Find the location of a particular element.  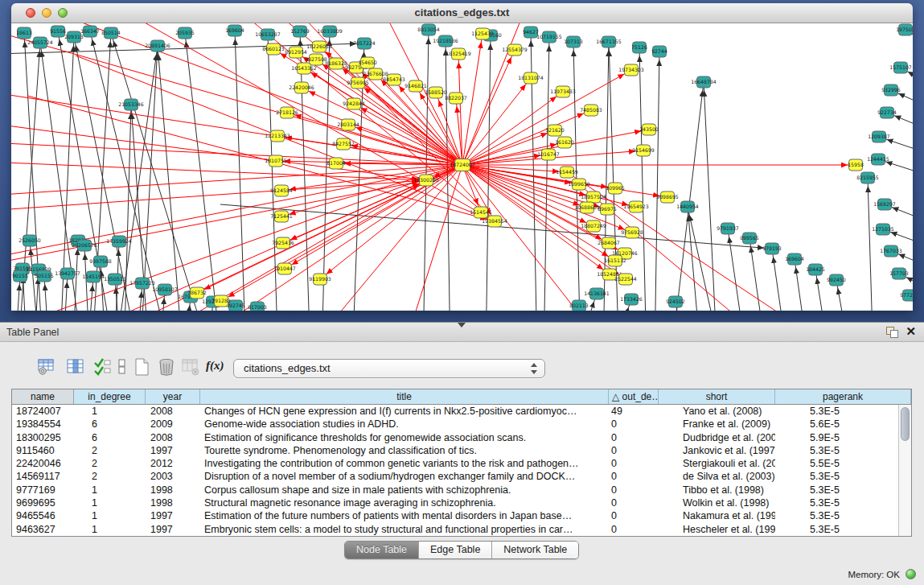

table-cell: 18724007 is located at coordinates (43, 411).